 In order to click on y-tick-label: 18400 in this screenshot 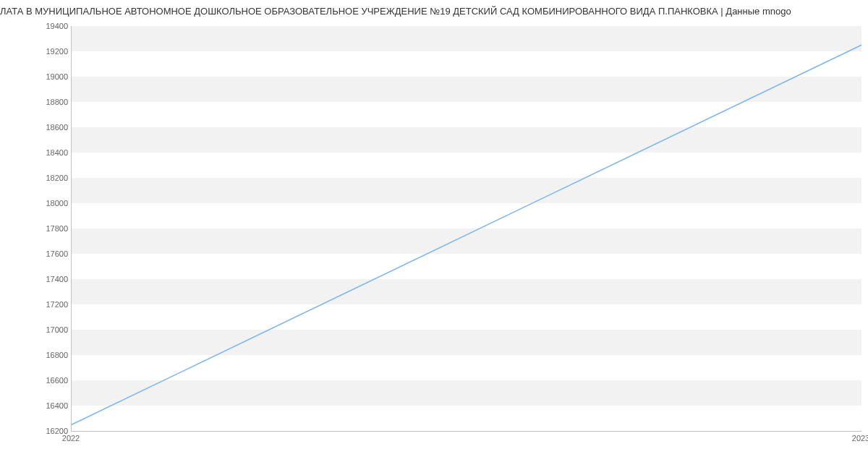, I will do `click(35, 153)`.